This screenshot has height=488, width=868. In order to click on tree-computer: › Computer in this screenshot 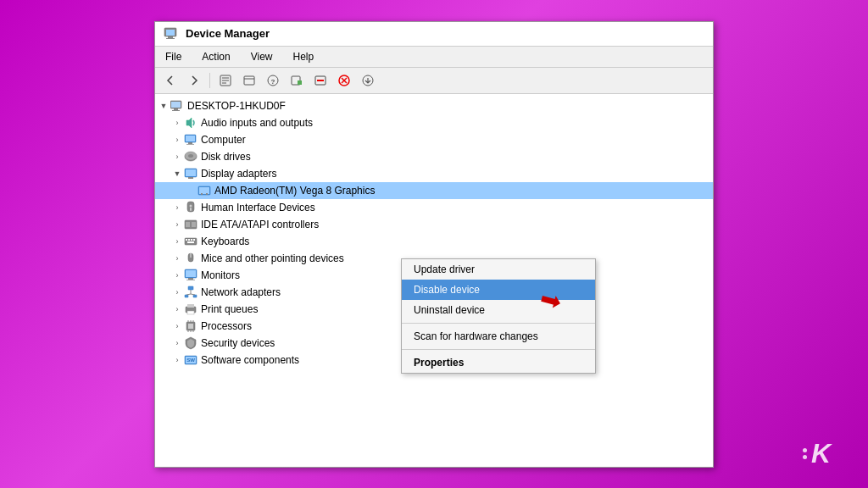, I will do `click(434, 140)`.